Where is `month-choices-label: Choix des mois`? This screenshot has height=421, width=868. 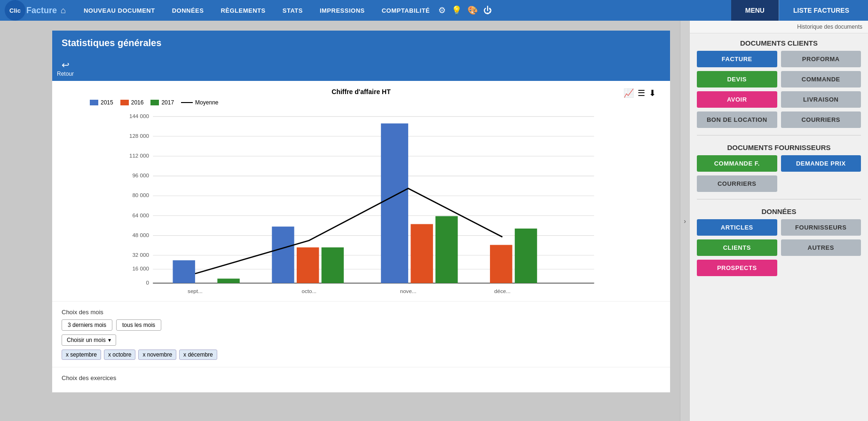
month-choices-label: Choix des mois is located at coordinates (361, 312).